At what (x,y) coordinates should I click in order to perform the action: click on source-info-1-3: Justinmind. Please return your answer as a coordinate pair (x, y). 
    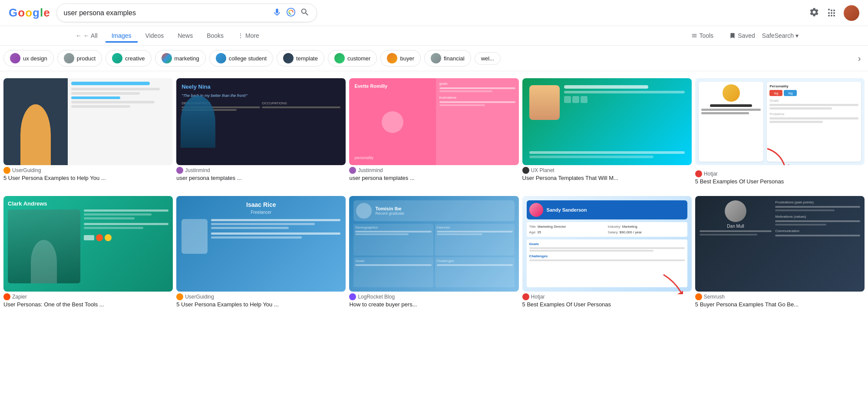
    Looking at the image, I should click on (434, 170).